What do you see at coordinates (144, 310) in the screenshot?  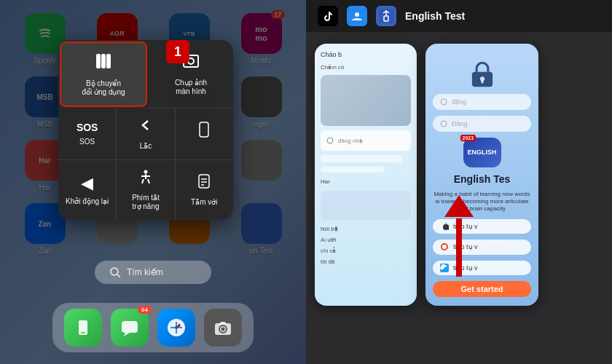 I see `messages-badge: 64` at bounding box center [144, 310].